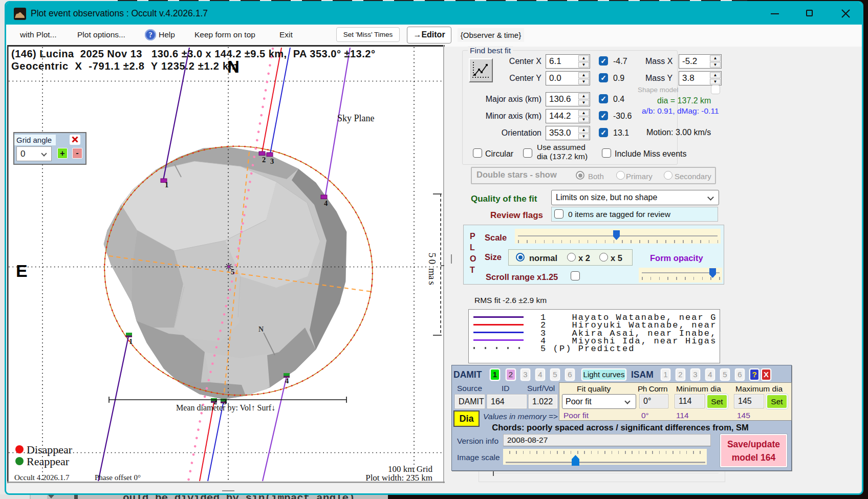  Describe the element at coordinates (264, 160) in the screenshot. I see `svg-text: 2` at that location.